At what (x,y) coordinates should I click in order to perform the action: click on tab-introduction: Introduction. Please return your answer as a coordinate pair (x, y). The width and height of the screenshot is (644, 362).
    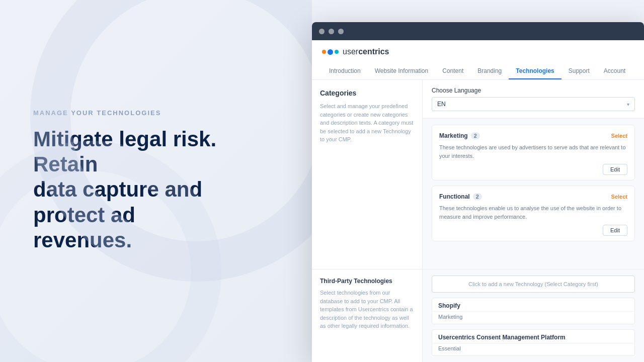
    Looking at the image, I should click on (345, 71).